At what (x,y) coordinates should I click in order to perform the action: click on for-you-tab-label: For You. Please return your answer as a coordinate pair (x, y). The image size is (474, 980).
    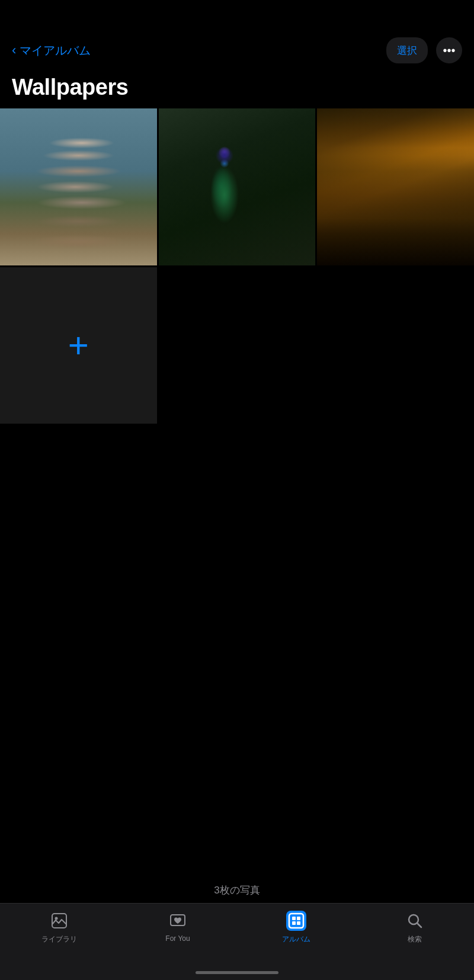
    Looking at the image, I should click on (178, 939).